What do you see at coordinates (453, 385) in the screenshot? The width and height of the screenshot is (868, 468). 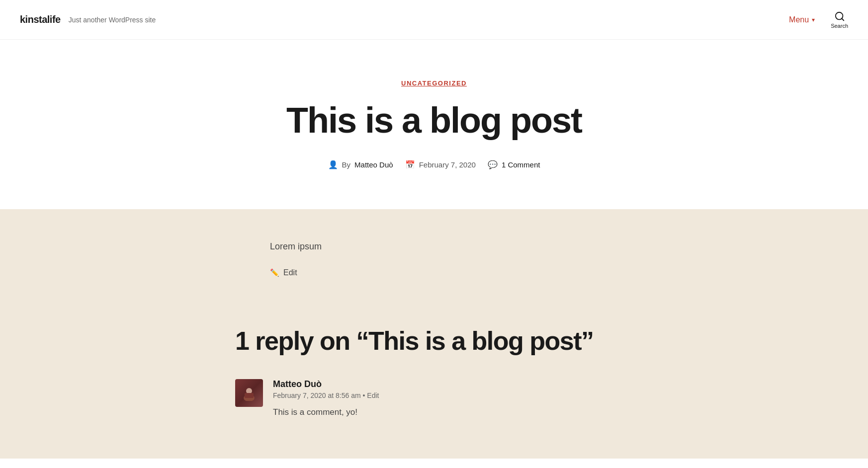 I see `comment-author: Matteo Duò` at bounding box center [453, 385].